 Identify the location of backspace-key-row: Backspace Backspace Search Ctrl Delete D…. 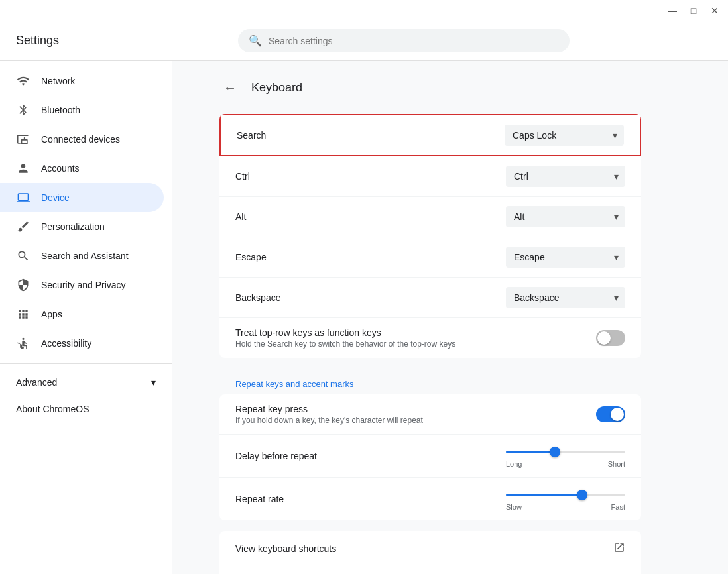
(430, 298).